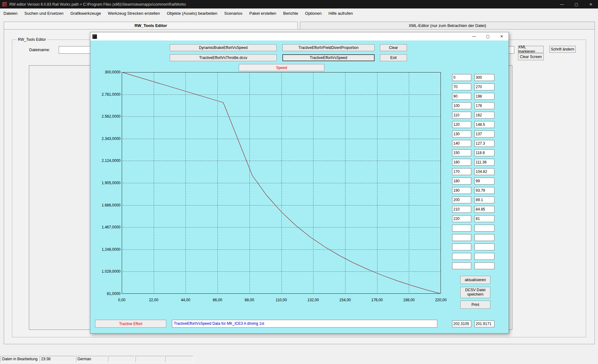 This screenshot has width=598, height=364. What do you see at coordinates (305, 324) in the screenshot?
I see `curve-description-field: TractiveEffortVsSpeed Data for MK_ICE3 A…` at bounding box center [305, 324].